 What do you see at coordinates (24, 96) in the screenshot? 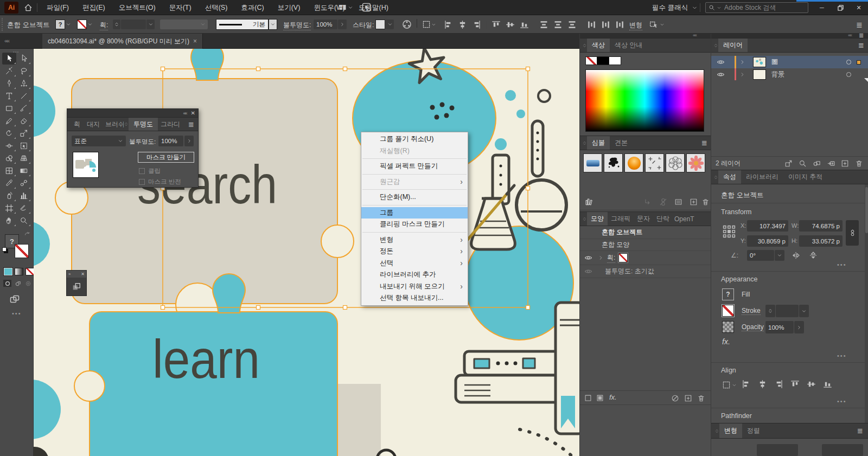
I see `line-segment-tool` at bounding box center [24, 96].